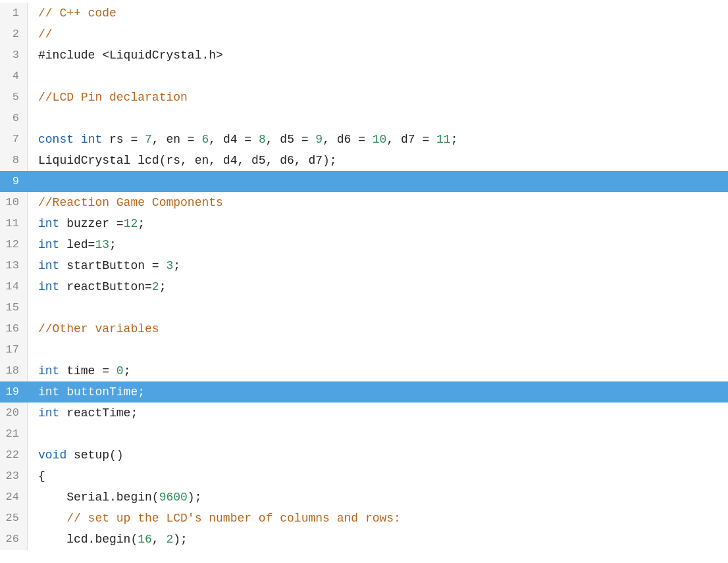 Image resolution: width=728 pixels, height=563 pixels. I want to click on line-number: 22, so click(14, 455).